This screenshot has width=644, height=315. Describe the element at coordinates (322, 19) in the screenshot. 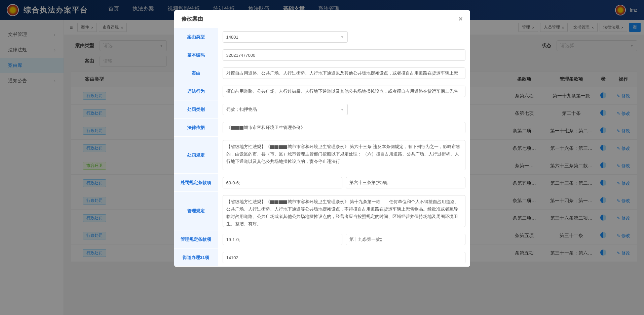

I see `modal-header: 修改案由 ✕` at that location.